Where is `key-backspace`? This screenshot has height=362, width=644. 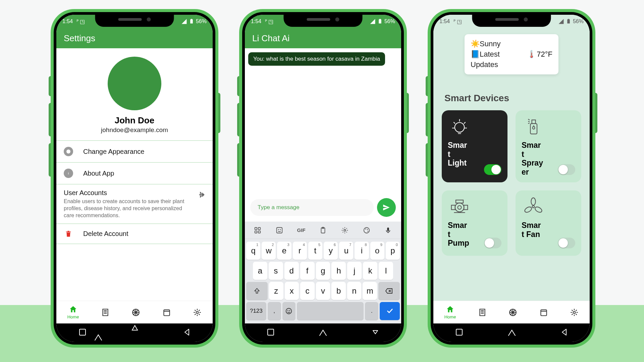 key-backspace is located at coordinates (389, 291).